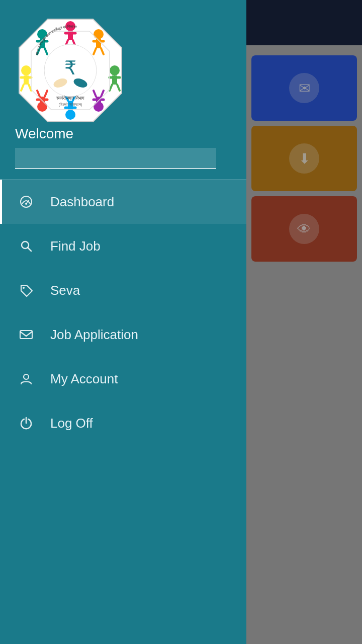 The width and height of the screenshot is (362, 644). I want to click on sidebar-item-log-off: Log Off, so click(123, 423).